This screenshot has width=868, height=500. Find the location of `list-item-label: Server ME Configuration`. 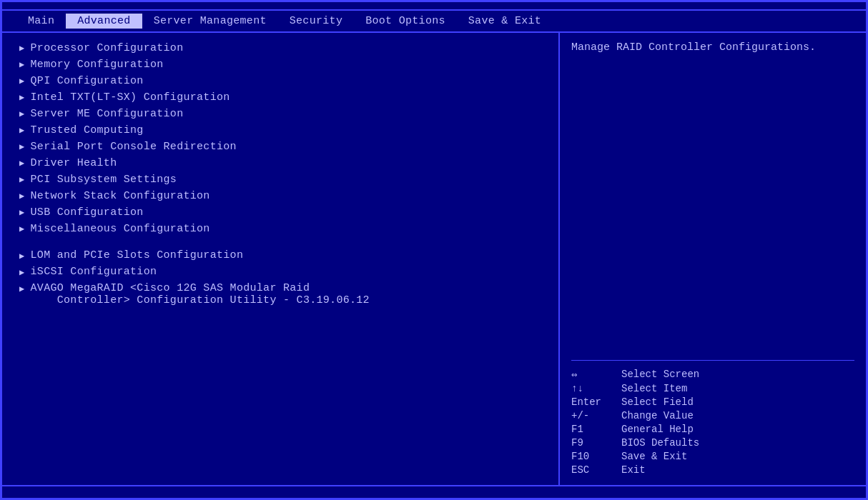

list-item-label: Server ME Configuration is located at coordinates (107, 114).